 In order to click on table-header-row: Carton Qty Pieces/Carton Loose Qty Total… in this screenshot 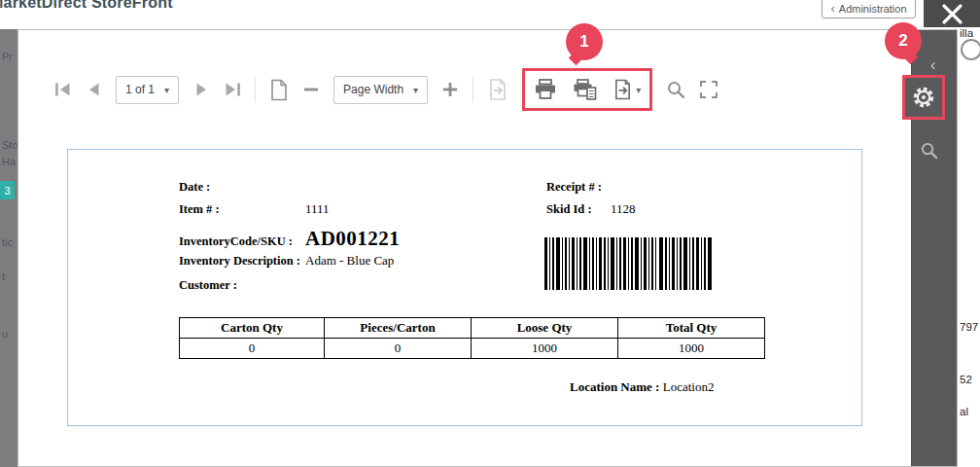, I will do `click(472, 329)`.